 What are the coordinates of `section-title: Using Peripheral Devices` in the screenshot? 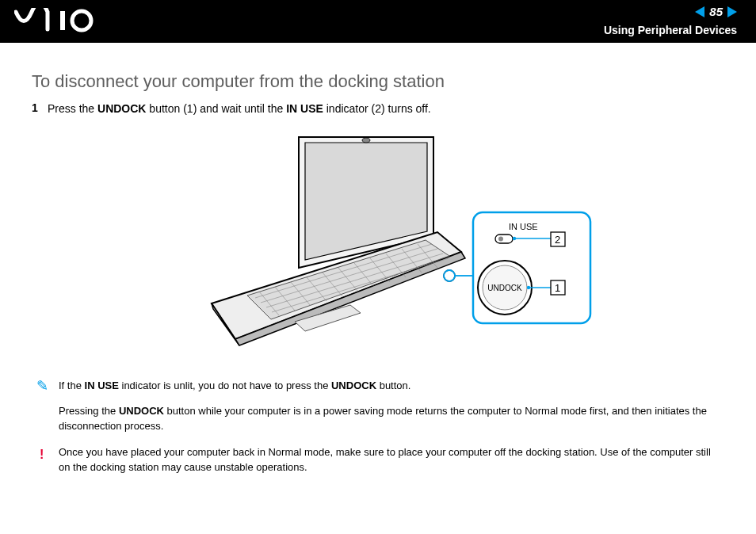 It's located at (670, 30).